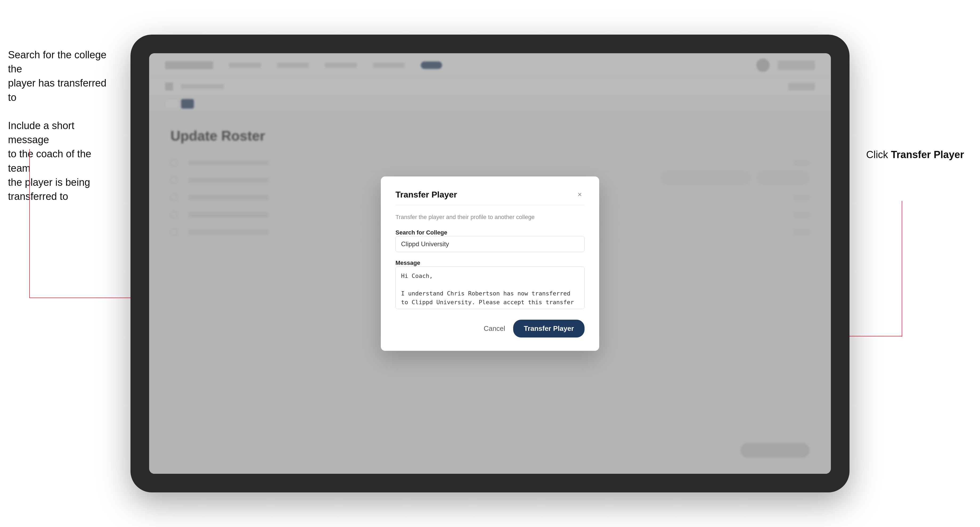 This screenshot has width=980, height=527. What do you see at coordinates (59, 90) in the screenshot?
I see `annotation-line-2: player has transferred to` at bounding box center [59, 90].